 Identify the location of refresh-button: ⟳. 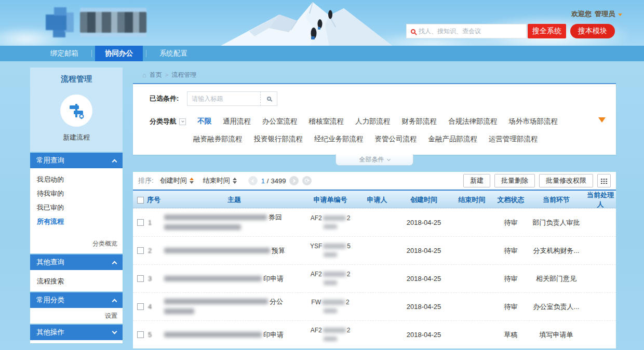
(307, 181).